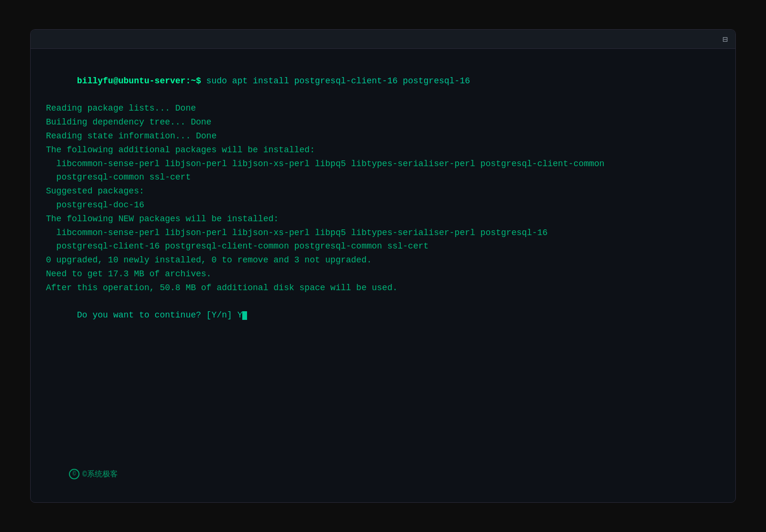  Describe the element at coordinates (160, 315) in the screenshot. I see `input-prompt-text: Do you want to continue? [Y/n] Y` at that location.